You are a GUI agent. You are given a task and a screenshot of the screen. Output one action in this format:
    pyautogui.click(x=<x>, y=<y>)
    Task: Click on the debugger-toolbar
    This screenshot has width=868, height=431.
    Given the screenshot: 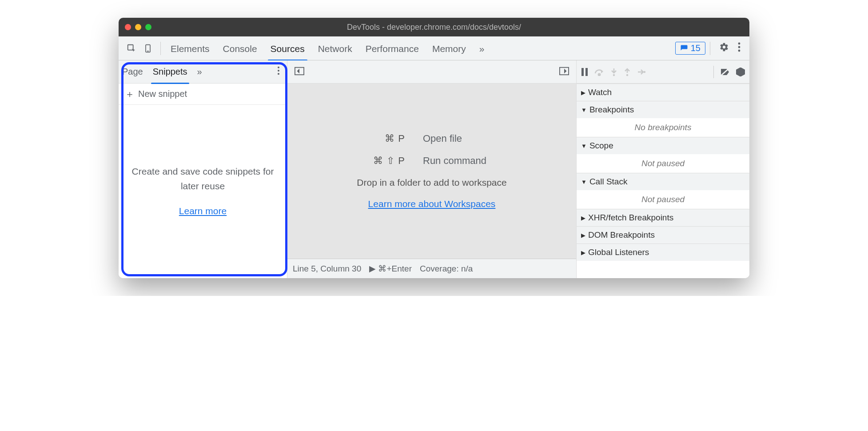 What is the action you would take?
    pyautogui.click(x=663, y=72)
    